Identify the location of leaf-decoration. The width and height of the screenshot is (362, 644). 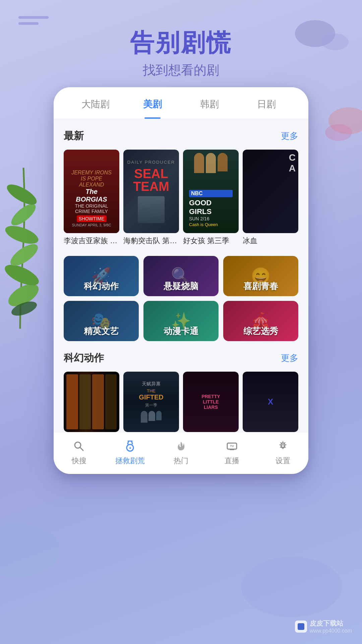
(30, 235).